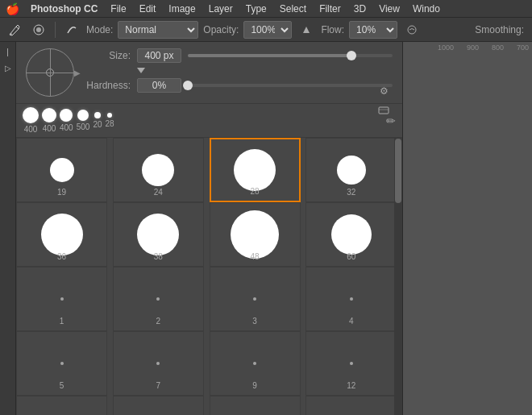 The width and height of the screenshot is (532, 415). What do you see at coordinates (351, 321) in the screenshot?
I see `brush-cell-label-11: 4` at bounding box center [351, 321].